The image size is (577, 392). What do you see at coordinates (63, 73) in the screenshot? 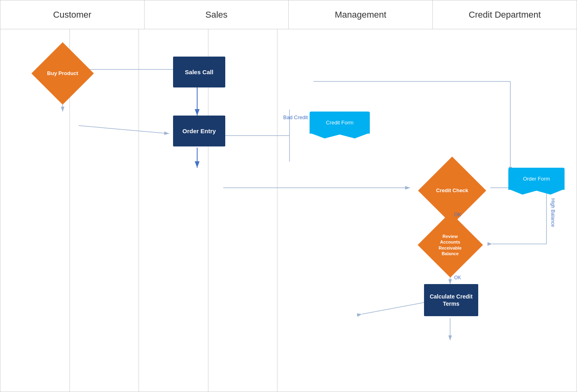
I see `buy-product-shape: Buy Product` at bounding box center [63, 73].